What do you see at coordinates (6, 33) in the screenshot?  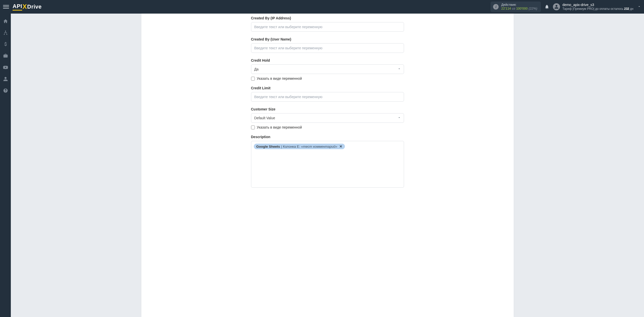 I see `sitemap-icon` at bounding box center [6, 33].